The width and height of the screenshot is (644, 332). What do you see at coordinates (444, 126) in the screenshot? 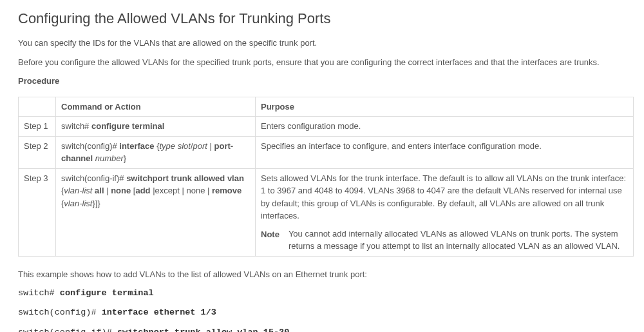
I see `purpose-cell: Enters configuration mode.` at bounding box center [444, 126].